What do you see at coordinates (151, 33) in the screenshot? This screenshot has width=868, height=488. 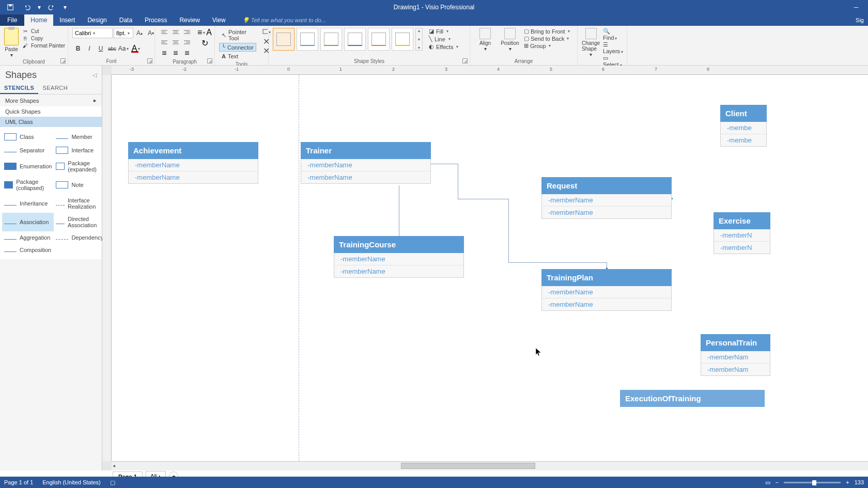 I see `shrink-font-button: A▾` at bounding box center [151, 33].